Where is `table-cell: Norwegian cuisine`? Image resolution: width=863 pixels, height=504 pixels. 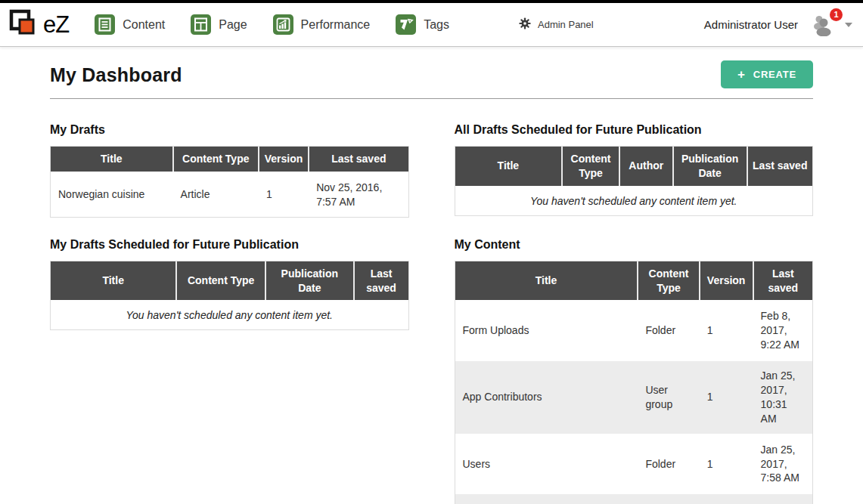 table-cell: Norwegian cuisine is located at coordinates (112, 195).